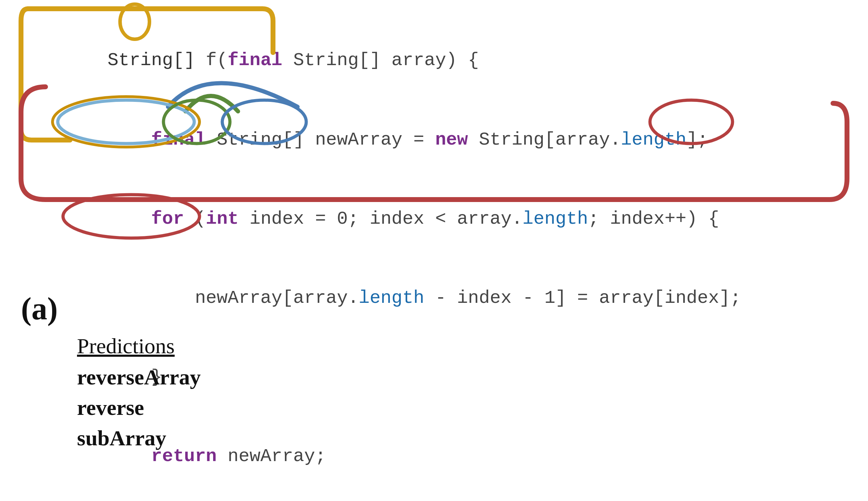 The height and width of the screenshot is (501, 868). I want to click on predictions-item-1: reverseArray, so click(139, 377).